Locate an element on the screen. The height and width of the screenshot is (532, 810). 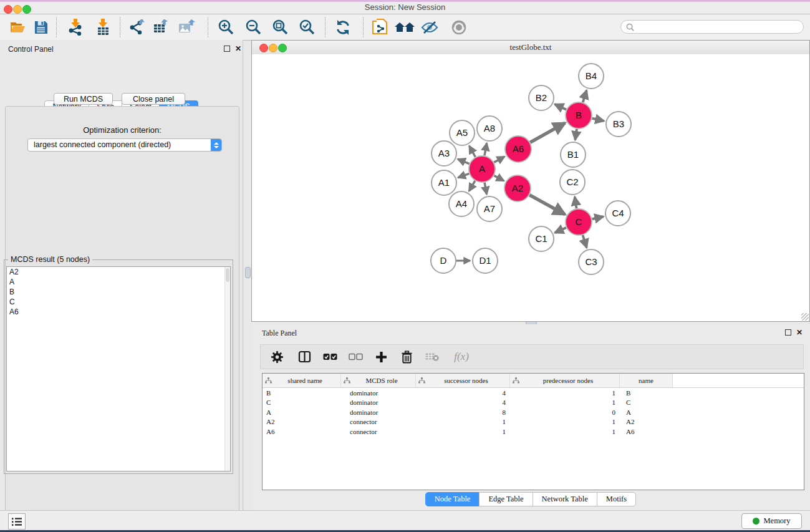
result-scrollbar is located at coordinates (227, 369).